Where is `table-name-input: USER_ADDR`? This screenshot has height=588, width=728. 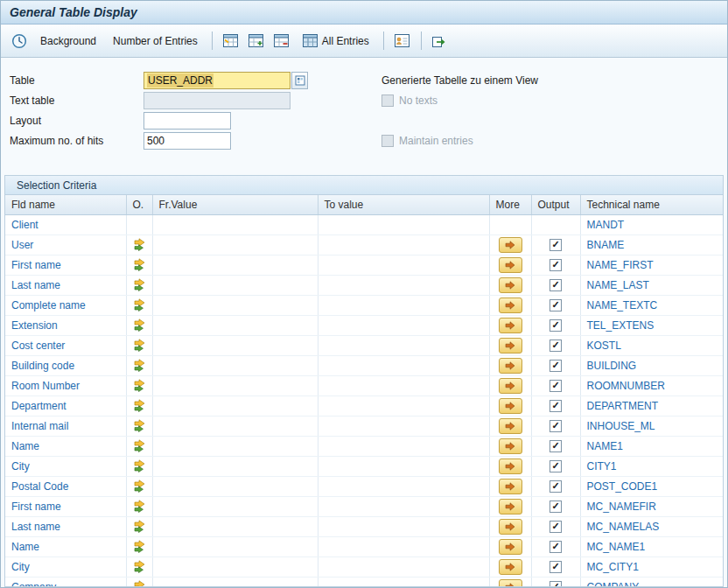 table-name-input: USER_ADDR is located at coordinates (217, 80).